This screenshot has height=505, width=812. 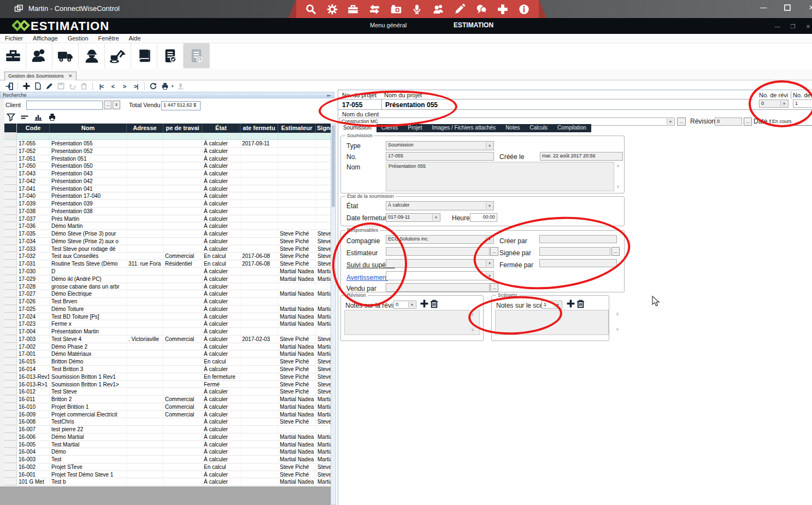 What do you see at coordinates (125, 86) in the screenshot?
I see `next-icon: >` at bounding box center [125, 86].